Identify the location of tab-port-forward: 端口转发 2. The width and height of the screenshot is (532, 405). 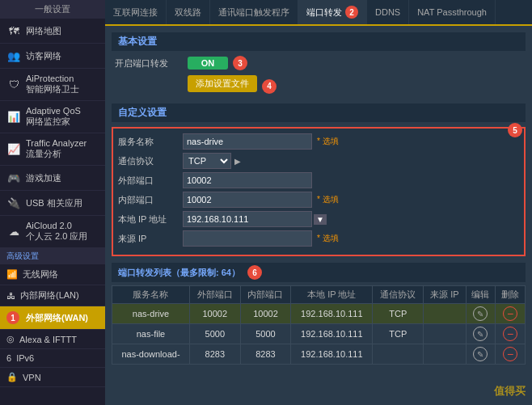
(333, 12).